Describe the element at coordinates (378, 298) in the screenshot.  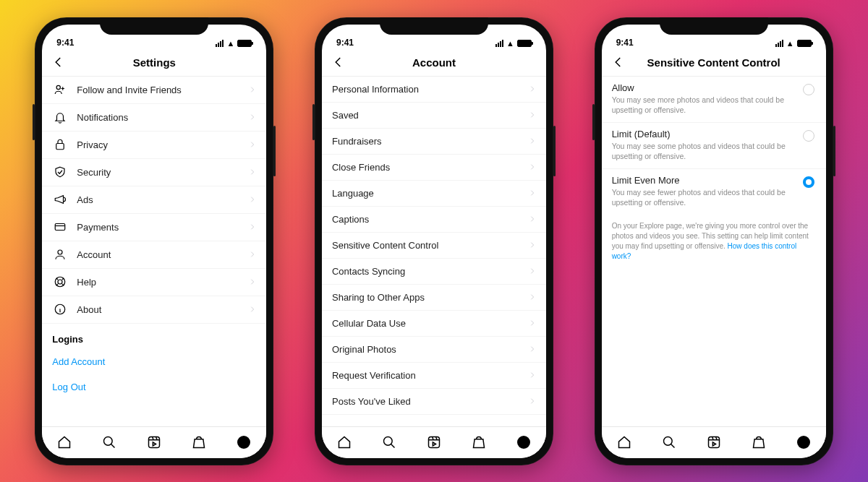
I see `account-row-label: Sharing to Other Apps` at that location.